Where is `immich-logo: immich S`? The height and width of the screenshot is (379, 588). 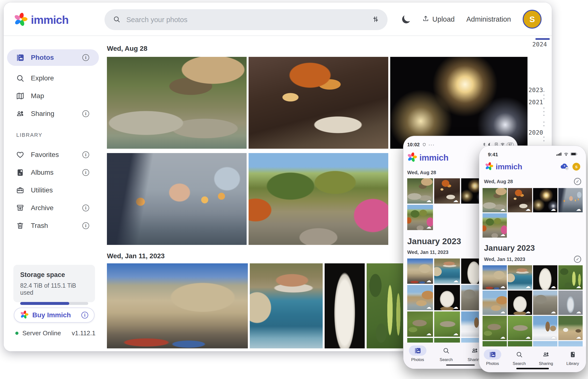
immich-logo: immich S is located at coordinates (533, 167).